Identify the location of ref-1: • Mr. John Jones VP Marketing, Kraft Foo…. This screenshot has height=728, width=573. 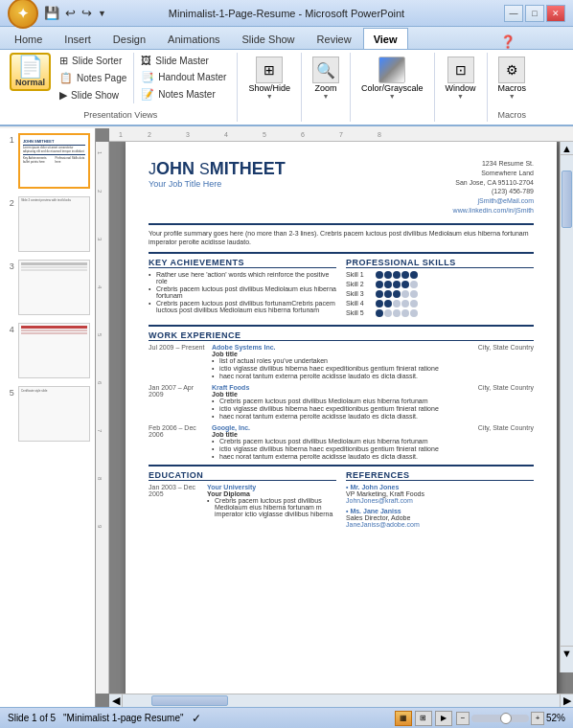
(440, 494).